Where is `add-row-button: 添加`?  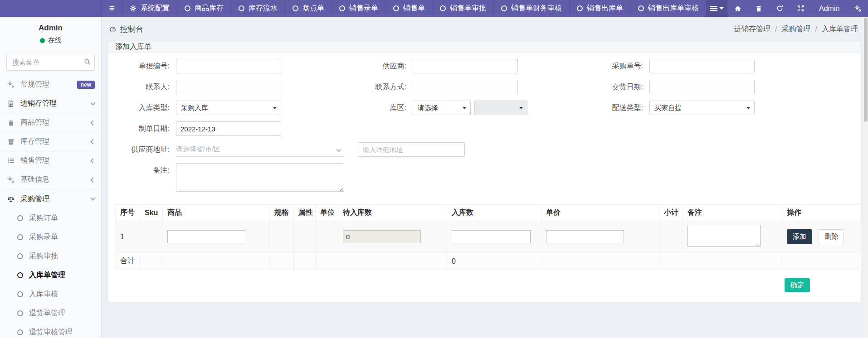 add-row-button: 添加 is located at coordinates (800, 237).